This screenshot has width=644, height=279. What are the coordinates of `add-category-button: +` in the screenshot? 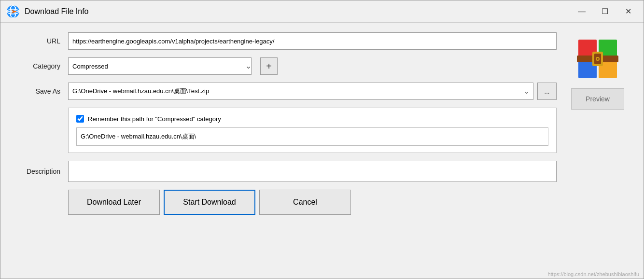 It's located at (269, 66).